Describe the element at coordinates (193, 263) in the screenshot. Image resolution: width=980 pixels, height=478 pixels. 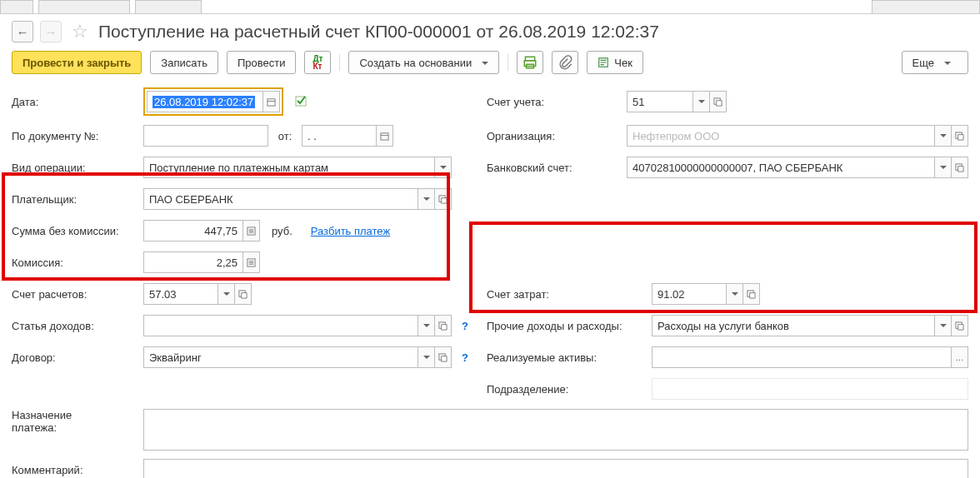
I see `fee-value: 2,25` at that location.